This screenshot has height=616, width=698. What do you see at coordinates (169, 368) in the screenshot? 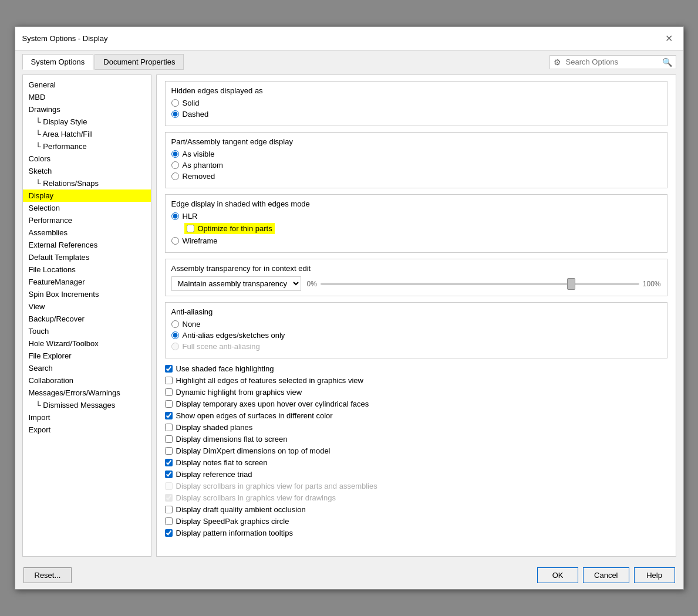
I see `checkbox-shaded-face` at bounding box center [169, 368].